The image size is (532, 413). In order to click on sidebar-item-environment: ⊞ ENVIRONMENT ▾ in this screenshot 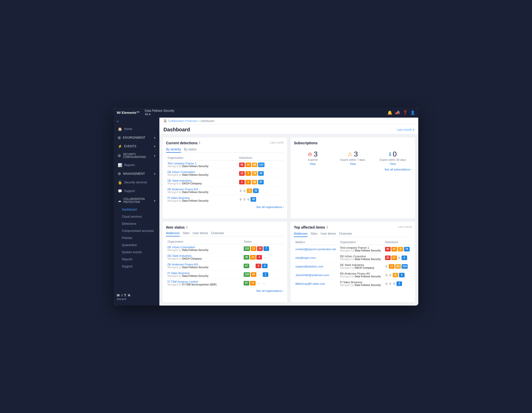, I will do `click(137, 138)`.